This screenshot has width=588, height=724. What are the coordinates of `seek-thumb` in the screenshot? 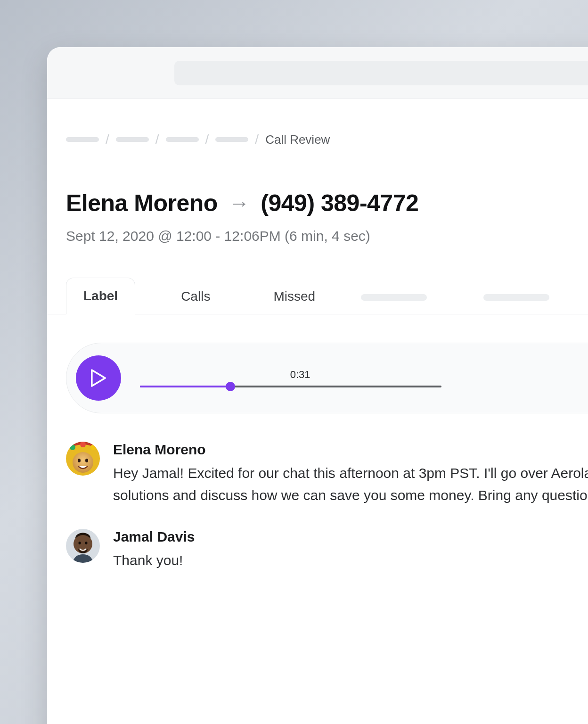 It's located at (230, 387).